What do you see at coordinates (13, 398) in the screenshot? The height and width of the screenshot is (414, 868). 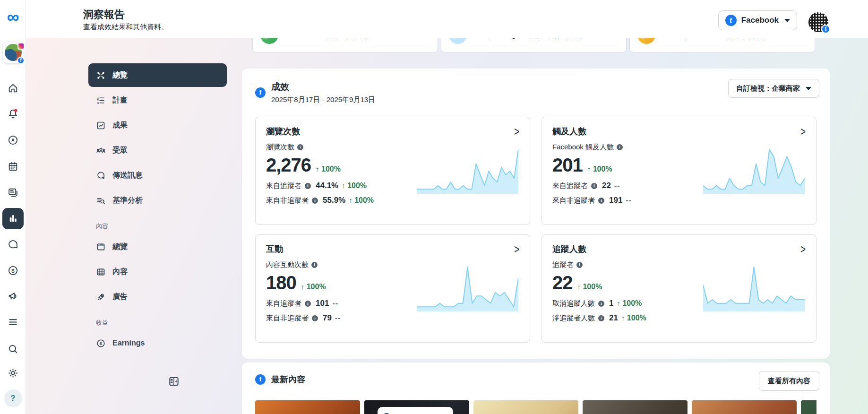 I see `help-icon: ?` at bounding box center [13, 398].